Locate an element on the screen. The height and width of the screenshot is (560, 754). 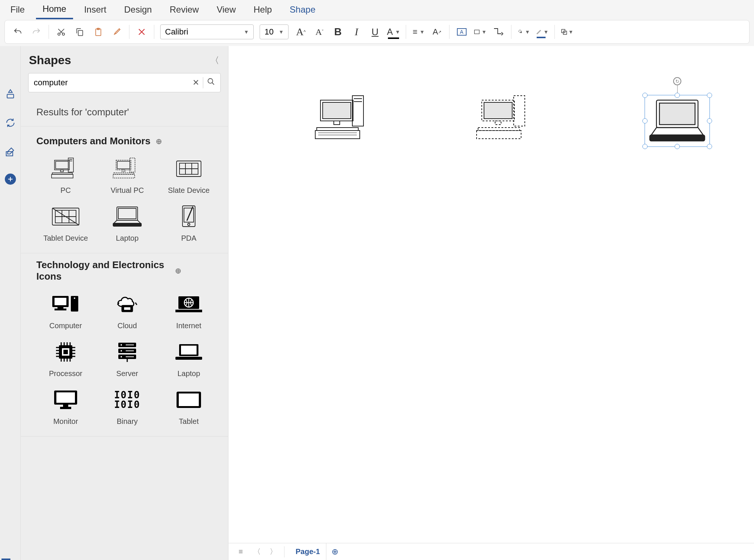
menu-bar: File Home Insert Design Review View Help… is located at coordinates (377, 10).